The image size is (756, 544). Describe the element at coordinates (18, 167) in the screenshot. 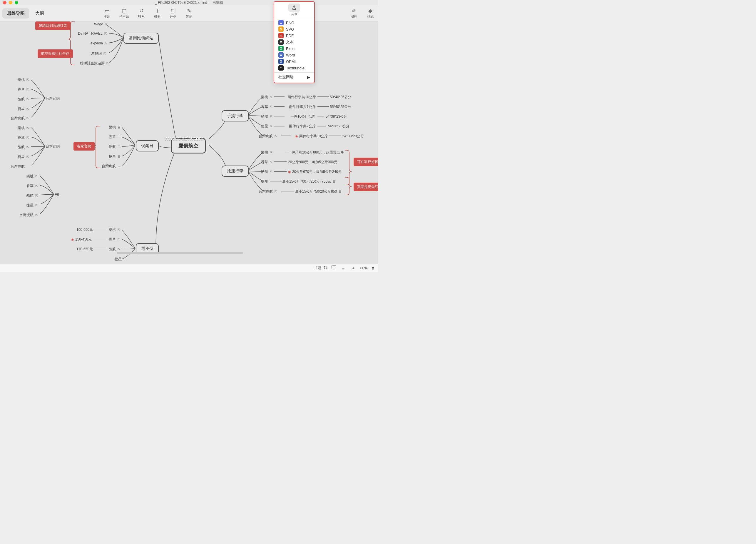

I see `leaf-jp-4: 台灣虎航` at that location.